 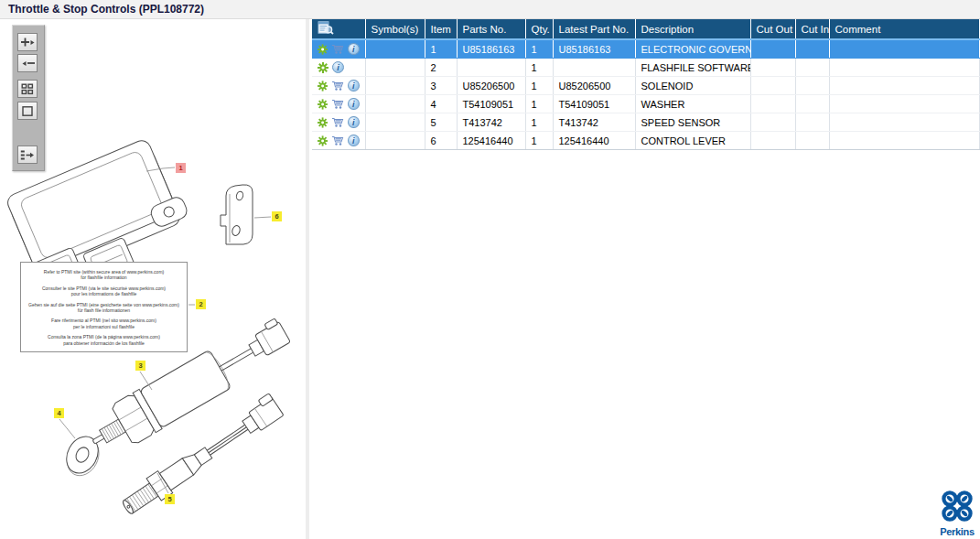 What do you see at coordinates (104, 275) in the screenshot?
I see `note-paragraph: Refer to PTMI site (within secure area o…` at bounding box center [104, 275].